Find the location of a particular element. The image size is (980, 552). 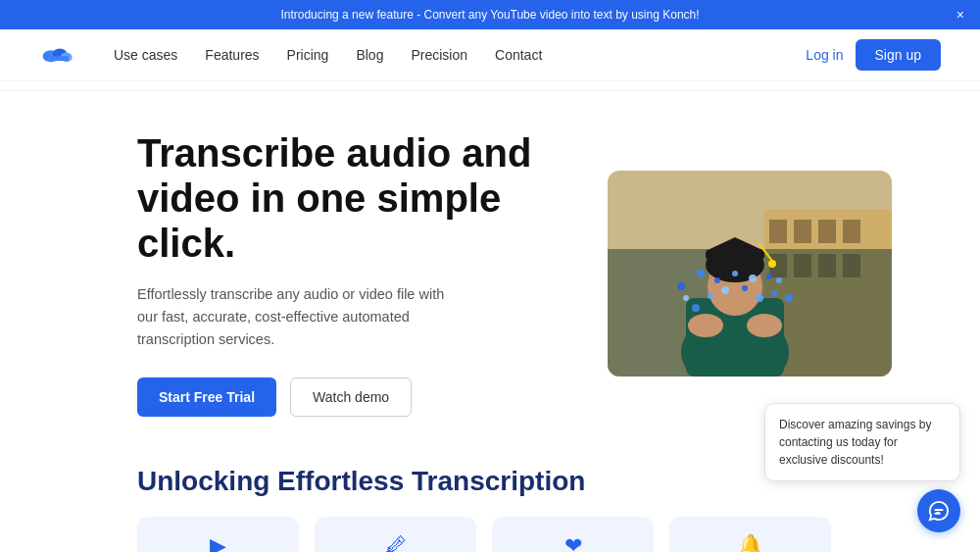

watch-demo-button: Watch demo is located at coordinates (351, 397).